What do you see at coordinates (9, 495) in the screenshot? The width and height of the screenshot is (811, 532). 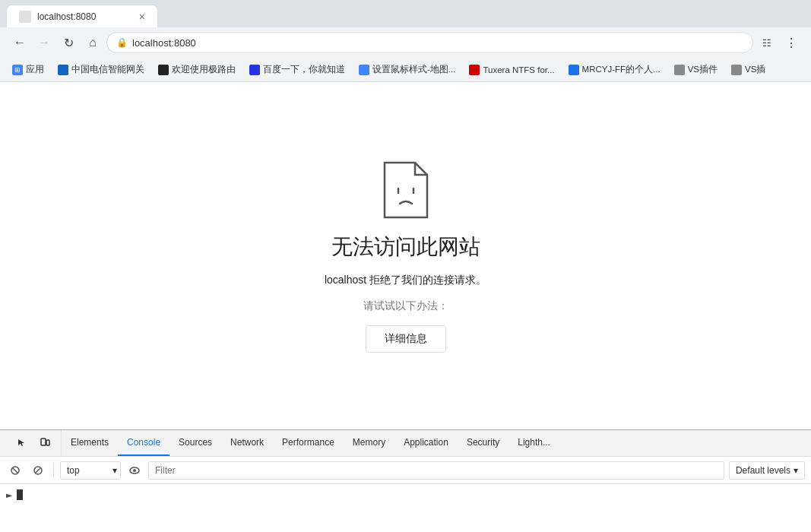 I see `prompt-arrow-icon: ►` at bounding box center [9, 495].